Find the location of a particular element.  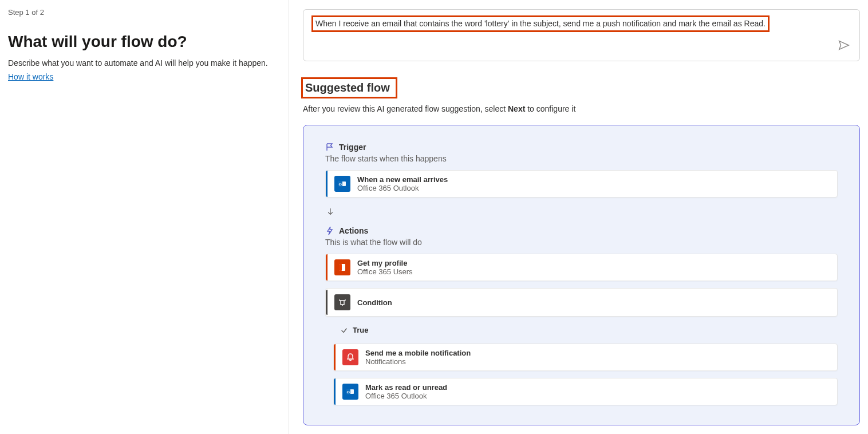

office-users-icon is located at coordinates (342, 267).